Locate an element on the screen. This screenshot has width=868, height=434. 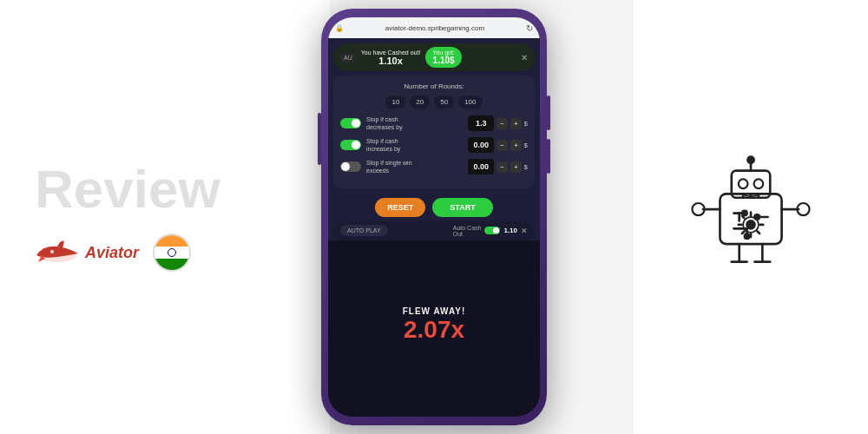
stop-single-win-row: Stop if single winexceeds 0.00 − + $ is located at coordinates (434, 167).